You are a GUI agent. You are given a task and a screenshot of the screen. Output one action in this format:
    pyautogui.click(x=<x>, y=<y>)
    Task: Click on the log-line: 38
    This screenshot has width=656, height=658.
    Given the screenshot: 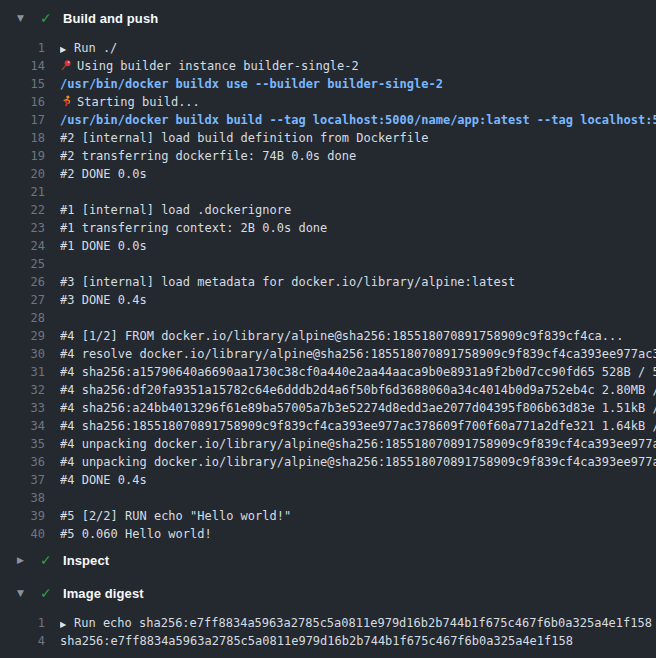 What is the action you would take?
    pyautogui.click(x=328, y=498)
    